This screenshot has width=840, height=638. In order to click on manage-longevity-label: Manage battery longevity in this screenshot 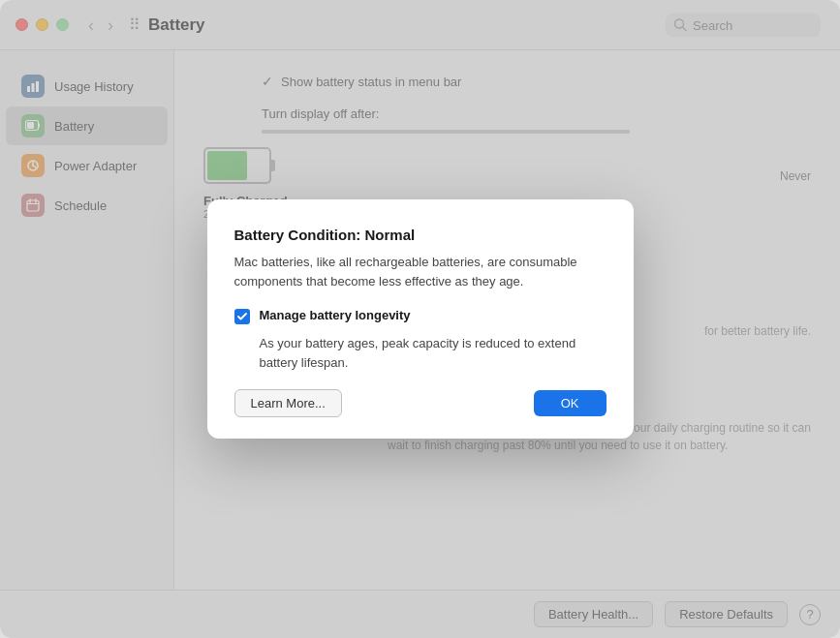, I will do `click(335, 316)`.